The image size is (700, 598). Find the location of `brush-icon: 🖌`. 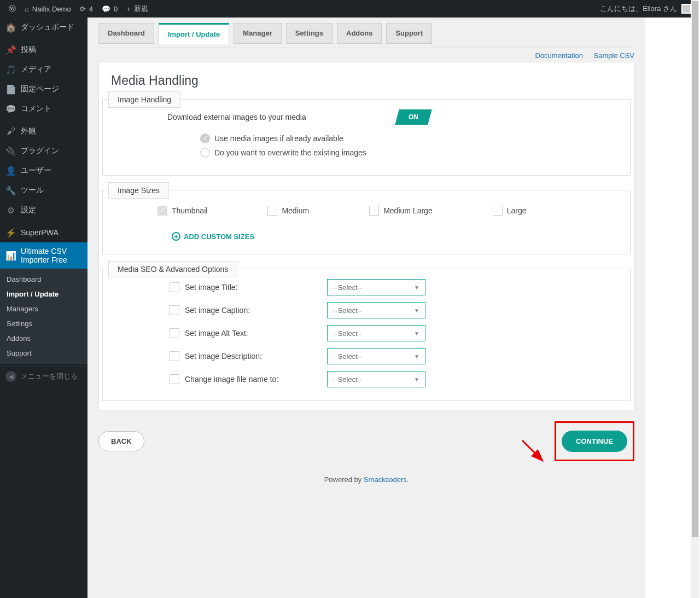

brush-icon: 🖌 is located at coordinates (11, 131).